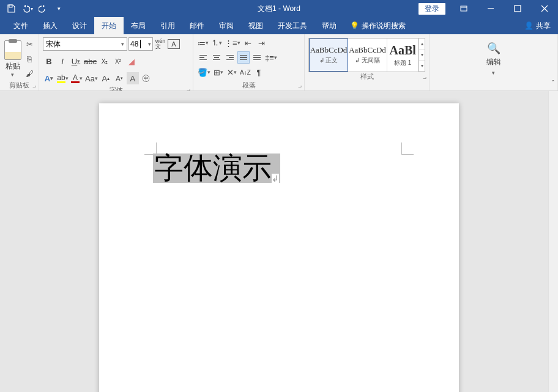 Image resolution: width=558 pixels, height=392 pixels. Describe the element at coordinates (141, 44) in the screenshot. I see `font-size-combo: 48▾` at that location.